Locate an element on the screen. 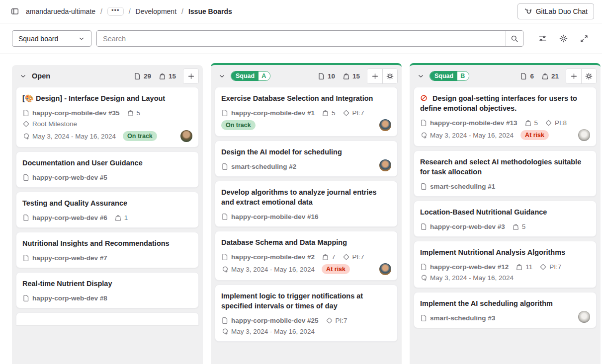 The image size is (602, 364). card-title-text: Testing and Quality Assurance is located at coordinates (75, 203).